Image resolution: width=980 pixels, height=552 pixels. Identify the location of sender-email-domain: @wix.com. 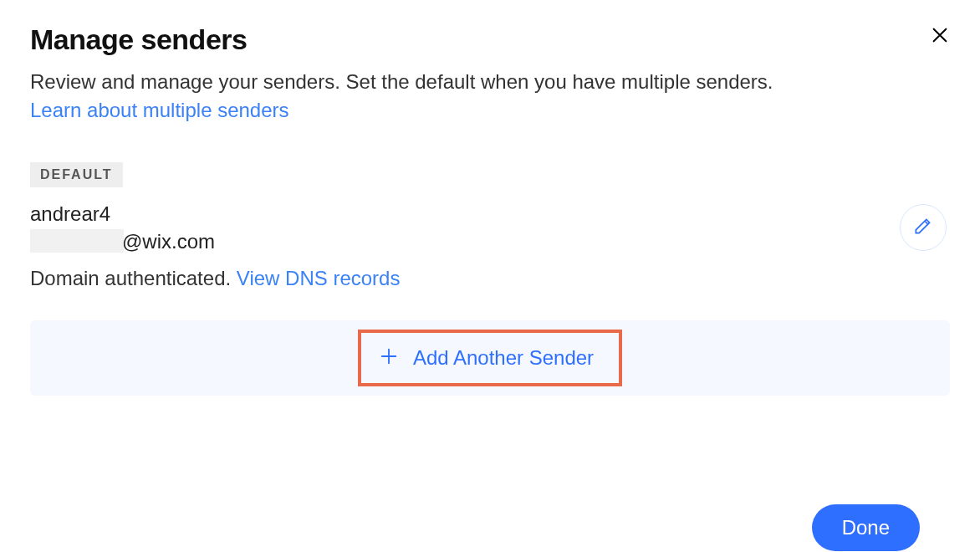
(169, 241).